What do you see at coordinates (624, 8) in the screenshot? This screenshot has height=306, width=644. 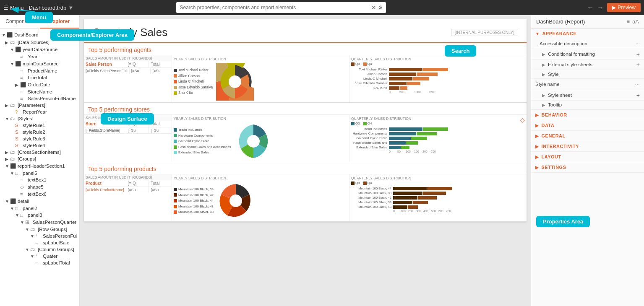 I see `preview-button: ▶ Preview` at bounding box center [624, 8].